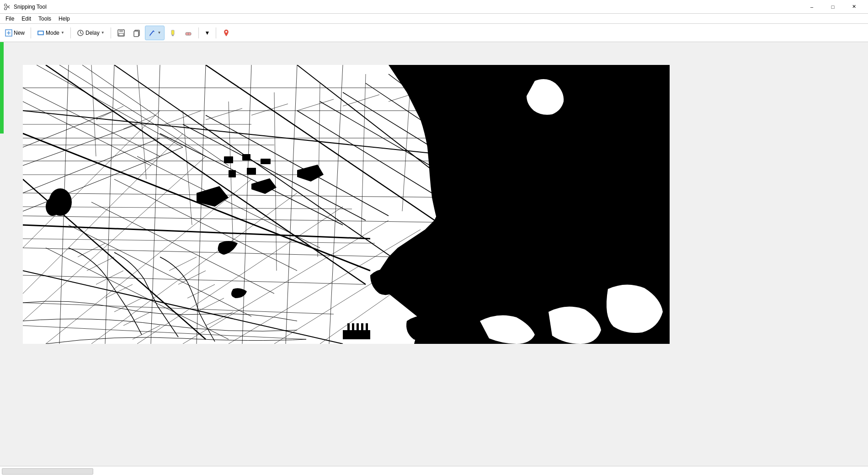 This screenshot has height=476, width=868. What do you see at coordinates (152, 33) in the screenshot?
I see `pen-icon` at bounding box center [152, 33].